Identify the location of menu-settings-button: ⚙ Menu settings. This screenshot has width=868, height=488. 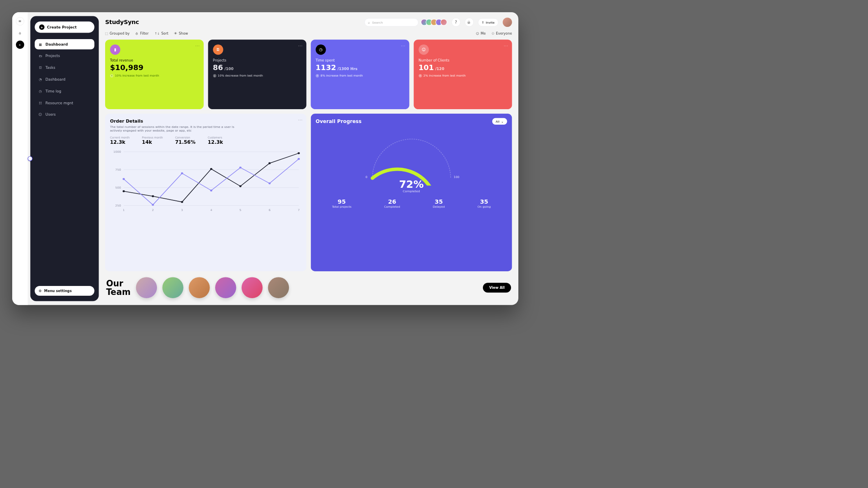
(64, 291).